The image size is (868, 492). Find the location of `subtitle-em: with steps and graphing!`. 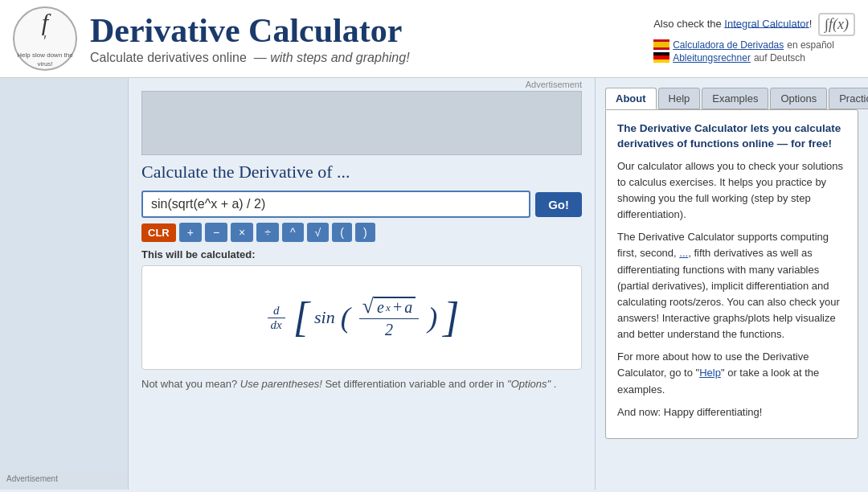

subtitle-em: with steps and graphing! is located at coordinates (339, 58).